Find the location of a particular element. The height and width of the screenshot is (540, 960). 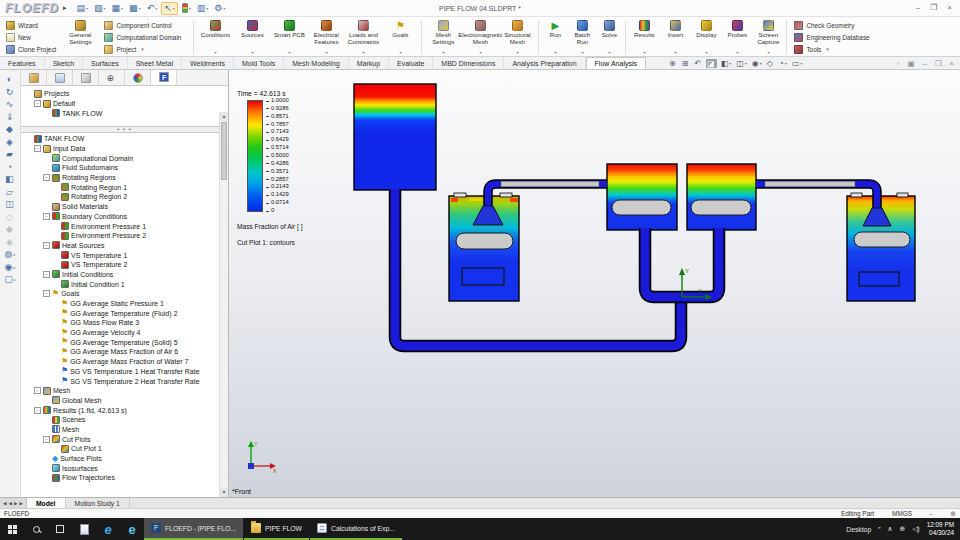

side-tool-icon: ◉ ▸ is located at coordinates (10, 268).